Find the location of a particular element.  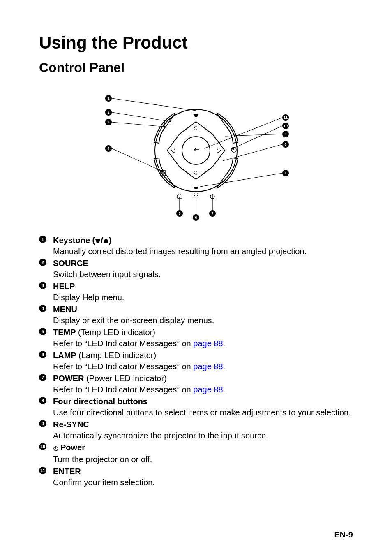

section-title: Control Panel is located at coordinates (196, 67).